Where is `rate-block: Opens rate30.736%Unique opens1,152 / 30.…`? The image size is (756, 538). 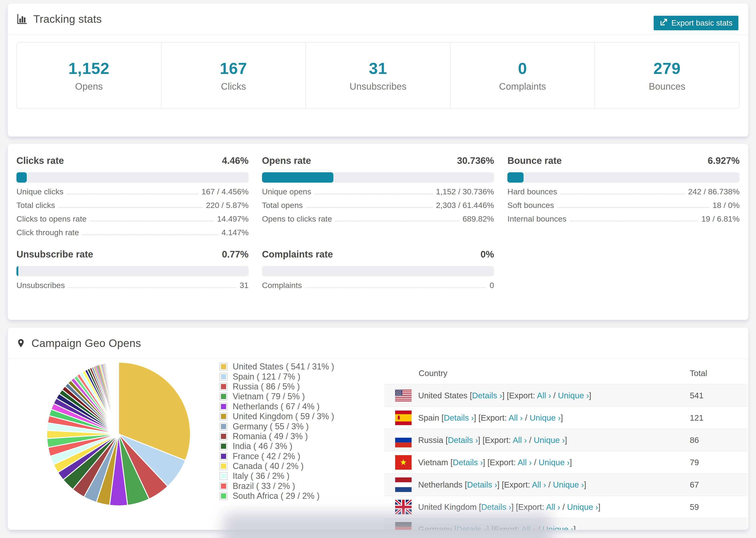
rate-block: Opens rate30.736%Unique opens1,152 / 30.… is located at coordinates (378, 197).